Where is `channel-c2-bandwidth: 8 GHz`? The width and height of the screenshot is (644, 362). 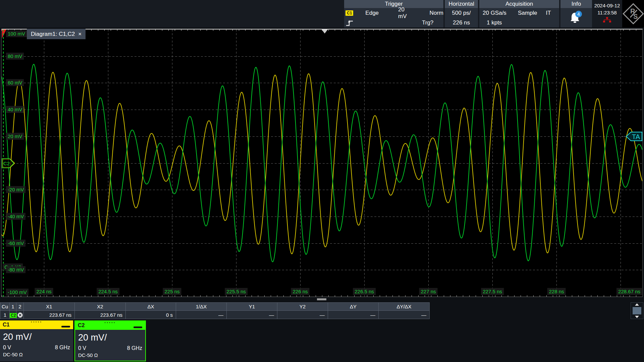
channel-c2-bandwidth: 8 GHz is located at coordinates (135, 348).